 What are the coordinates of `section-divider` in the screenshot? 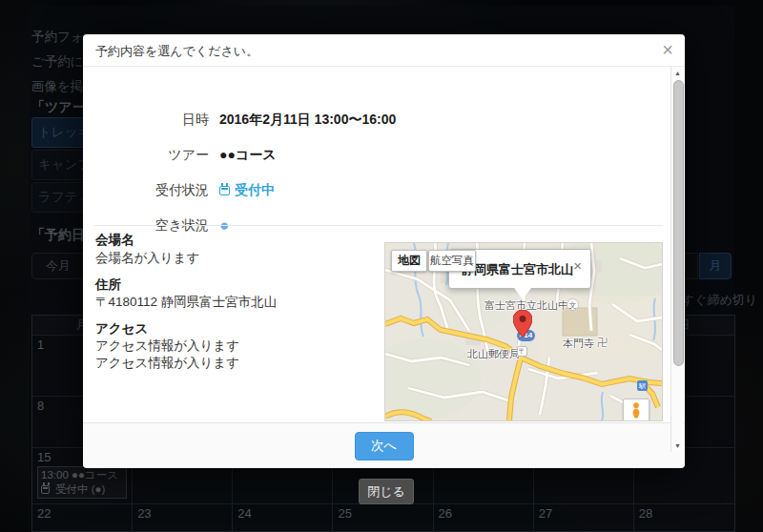 It's located at (379, 225).